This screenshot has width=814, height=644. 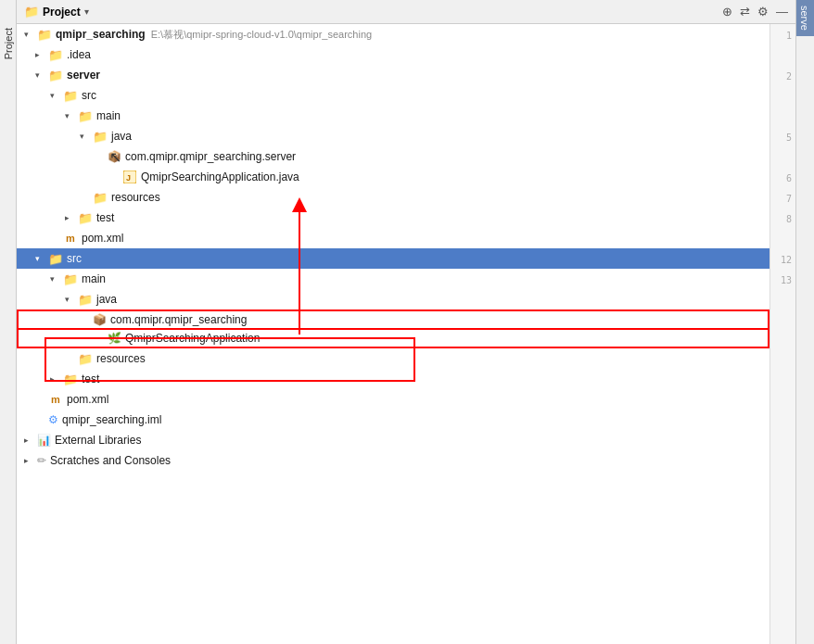 I want to click on src-main-icon: 📁, so click(x=70, y=280).